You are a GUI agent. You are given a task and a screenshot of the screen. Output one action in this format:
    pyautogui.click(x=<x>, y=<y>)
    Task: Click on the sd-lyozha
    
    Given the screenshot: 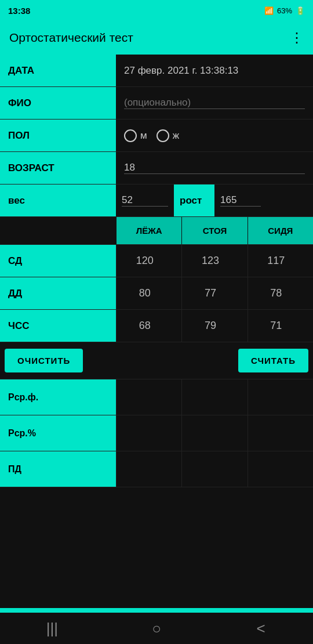 What is the action you would take?
    pyautogui.click(x=148, y=261)
    